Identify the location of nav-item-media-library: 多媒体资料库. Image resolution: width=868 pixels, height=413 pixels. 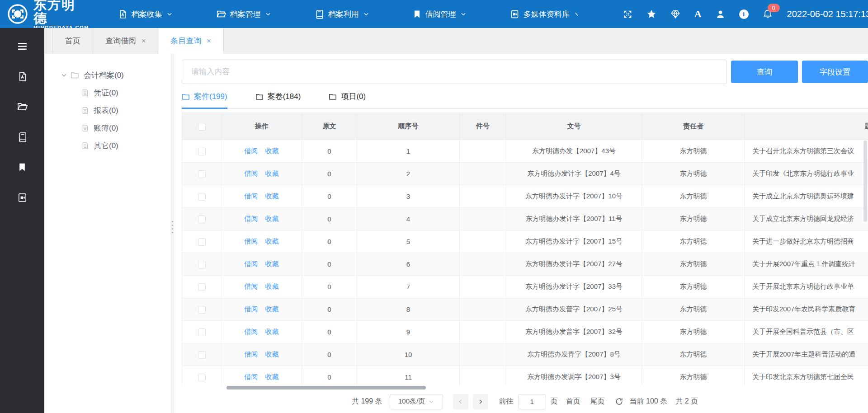
(545, 14).